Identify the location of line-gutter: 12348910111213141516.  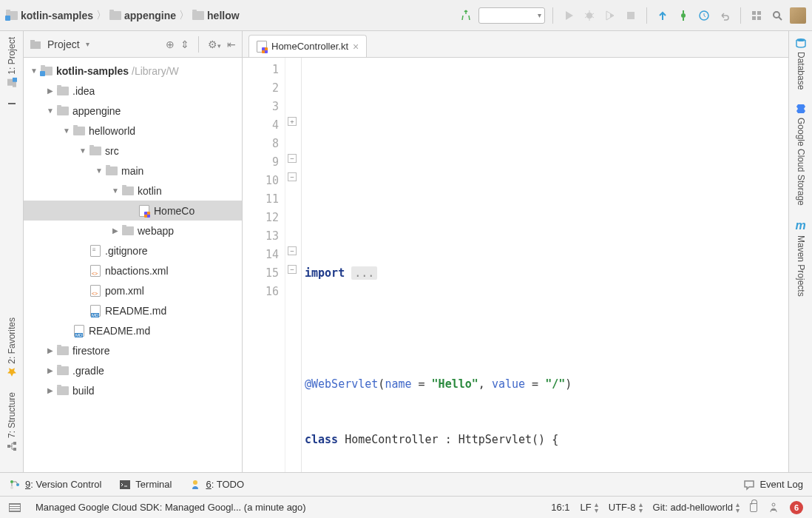
(264, 265).